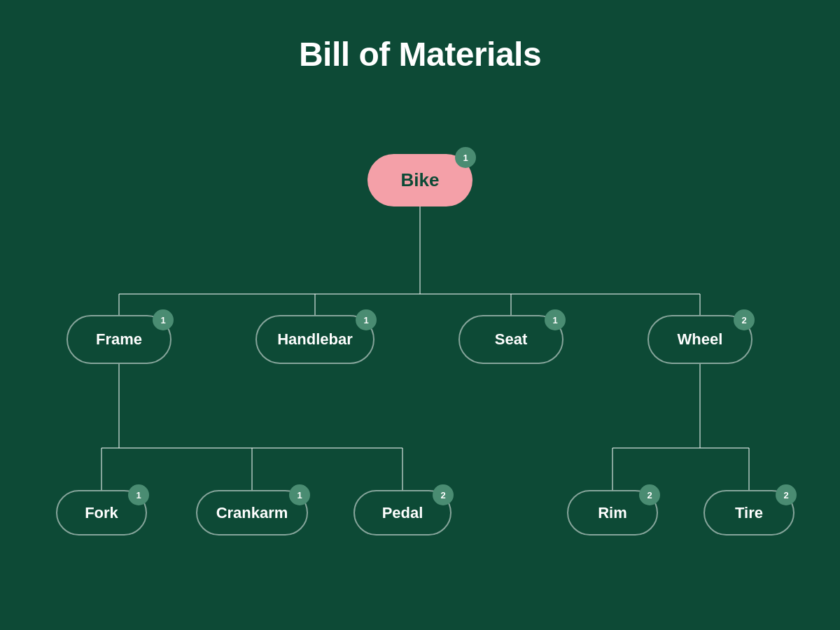 The width and height of the screenshot is (840, 630). What do you see at coordinates (786, 495) in the screenshot?
I see `badge-tire: 2` at bounding box center [786, 495].